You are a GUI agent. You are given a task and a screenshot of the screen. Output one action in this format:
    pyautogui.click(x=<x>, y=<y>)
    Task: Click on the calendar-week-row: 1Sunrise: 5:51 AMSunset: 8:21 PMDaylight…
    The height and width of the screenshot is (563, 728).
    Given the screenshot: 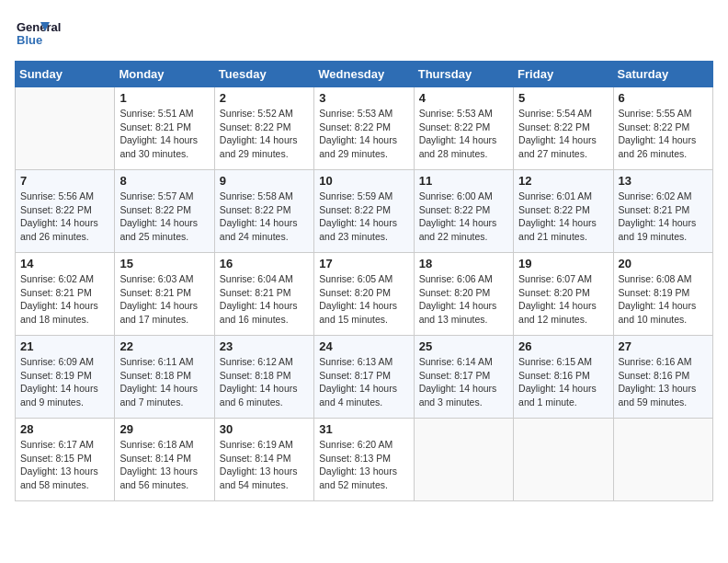 What is the action you would take?
    pyautogui.click(x=364, y=129)
    